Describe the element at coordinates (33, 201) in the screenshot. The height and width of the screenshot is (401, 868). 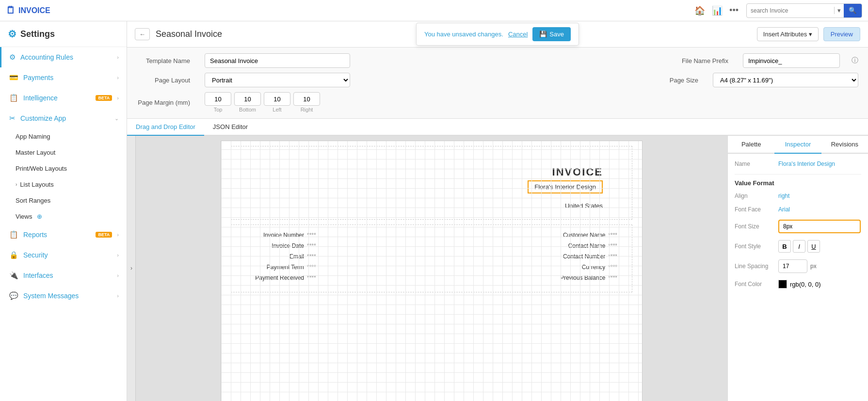
I see `sub-item-label: Sort Ranges` at that location.